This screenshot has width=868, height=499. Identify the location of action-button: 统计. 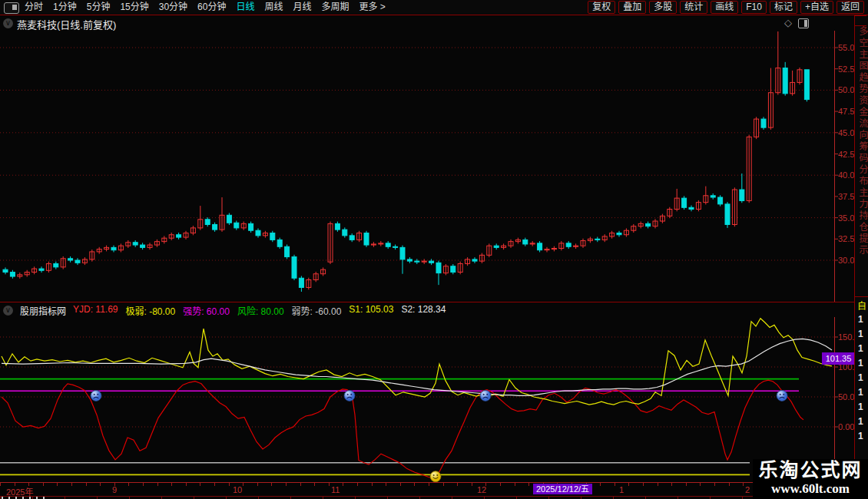
(694, 8).